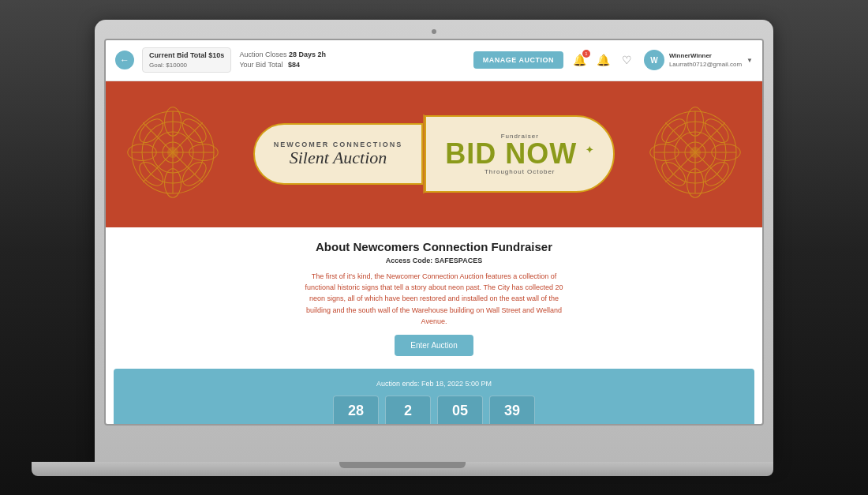 This screenshot has width=868, height=495. What do you see at coordinates (627, 60) in the screenshot?
I see `heart-icon: ♡` at bounding box center [627, 60].